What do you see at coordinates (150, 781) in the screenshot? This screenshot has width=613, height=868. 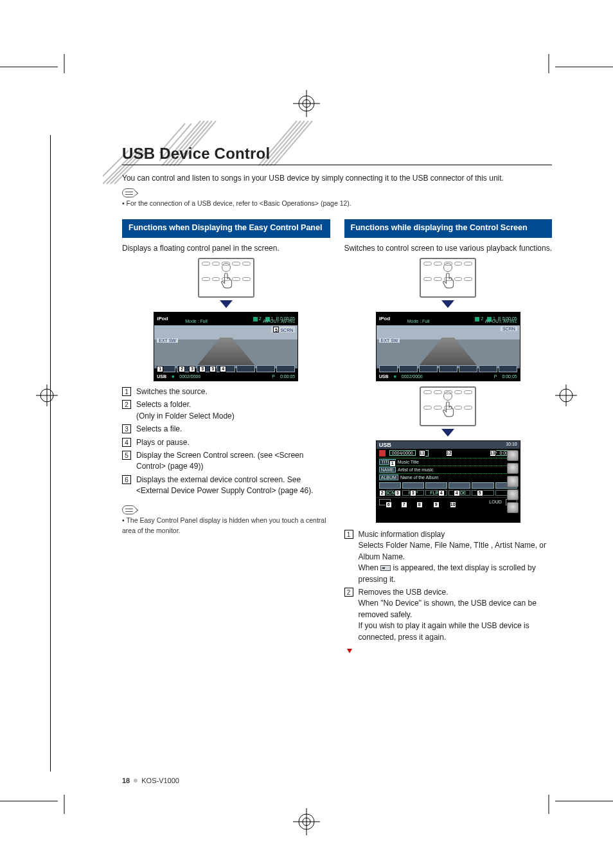 I see `page-footer: 18 KOS-V1000` at bounding box center [150, 781].